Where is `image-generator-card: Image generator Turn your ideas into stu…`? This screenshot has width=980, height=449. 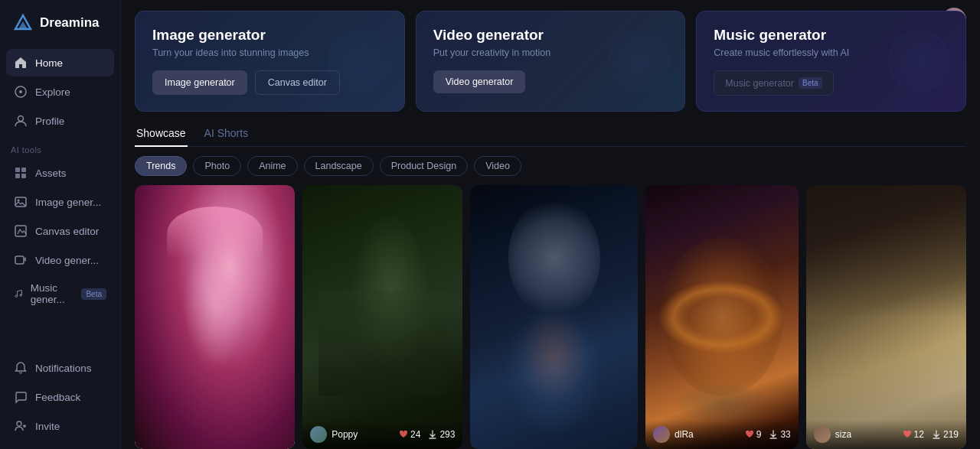 image-generator-card: Image generator Turn your ideas into stu… is located at coordinates (270, 61).